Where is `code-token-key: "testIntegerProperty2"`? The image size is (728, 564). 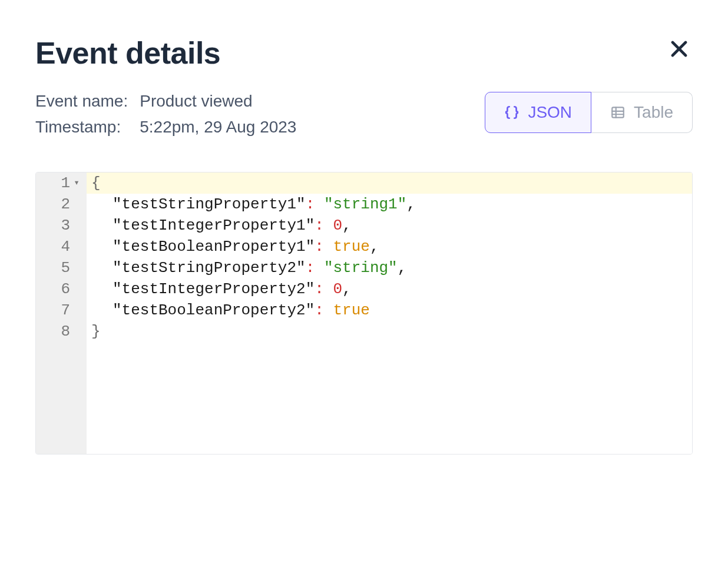 code-token-key: "testIntegerProperty2" is located at coordinates (213, 289).